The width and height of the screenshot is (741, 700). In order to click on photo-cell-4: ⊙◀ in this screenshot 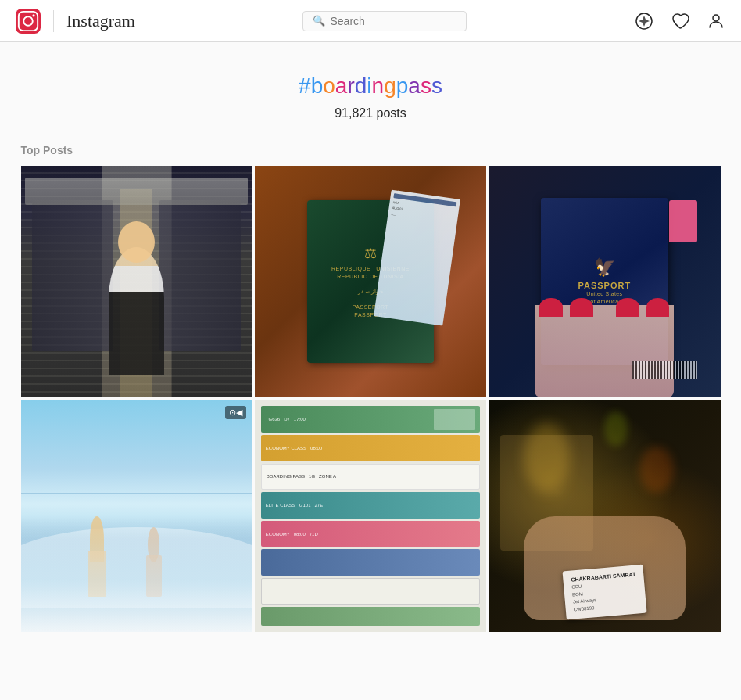, I will do `click(137, 515)`.